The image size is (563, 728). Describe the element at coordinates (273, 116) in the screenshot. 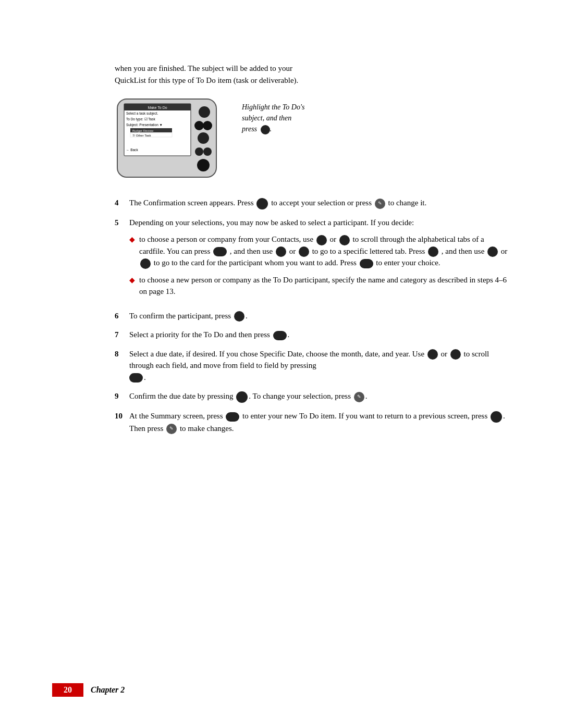

I see `figure-caption: Highlight the To Do's subject, and then …` at that location.